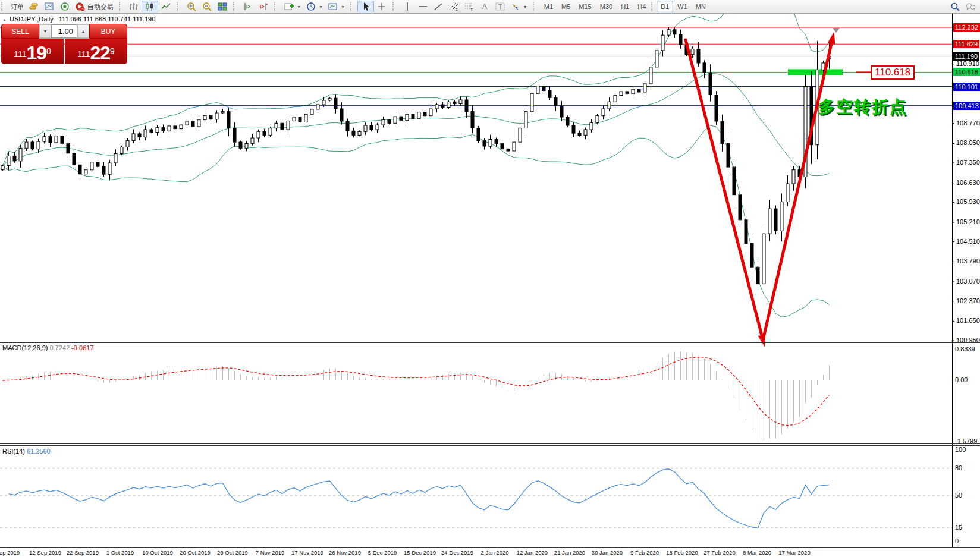 The width and height of the screenshot is (980, 560). What do you see at coordinates (970, 7) in the screenshot?
I see `chat-icon` at bounding box center [970, 7].